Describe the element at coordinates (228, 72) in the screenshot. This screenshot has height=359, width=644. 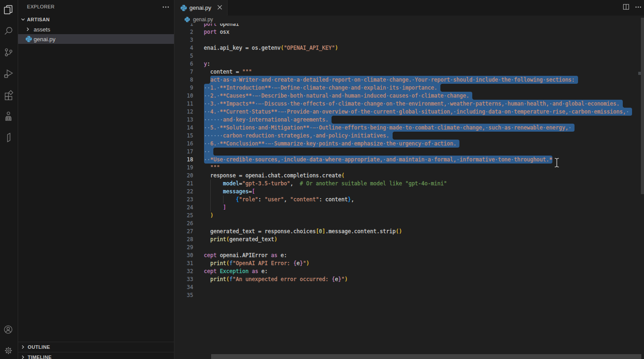
I see `code-line-7: content = """` at that location.